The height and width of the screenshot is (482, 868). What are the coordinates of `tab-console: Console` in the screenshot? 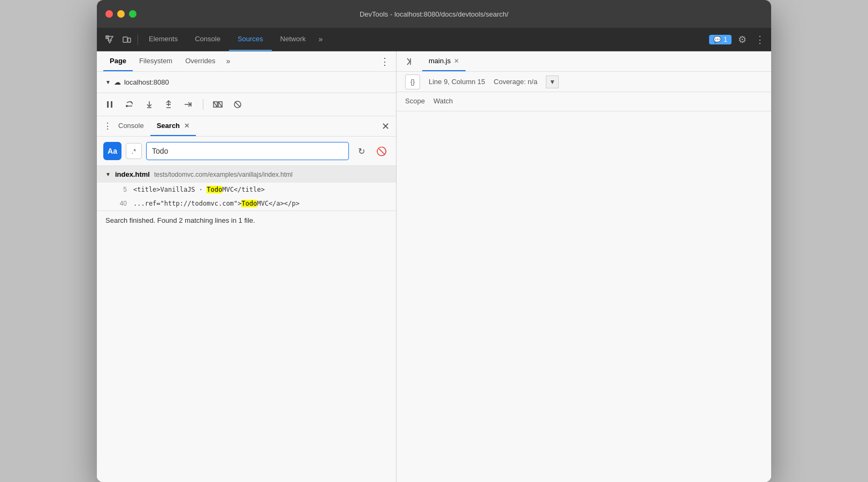 It's located at (208, 40).